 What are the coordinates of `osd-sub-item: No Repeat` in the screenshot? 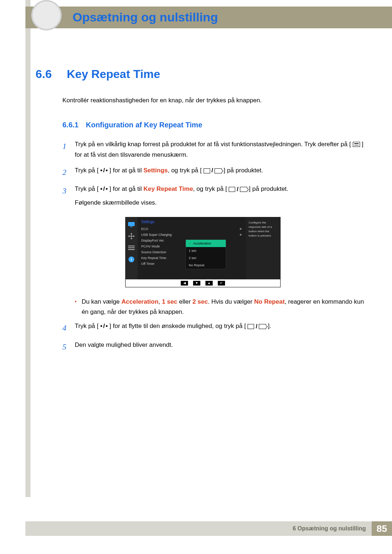 It's located at (206, 265).